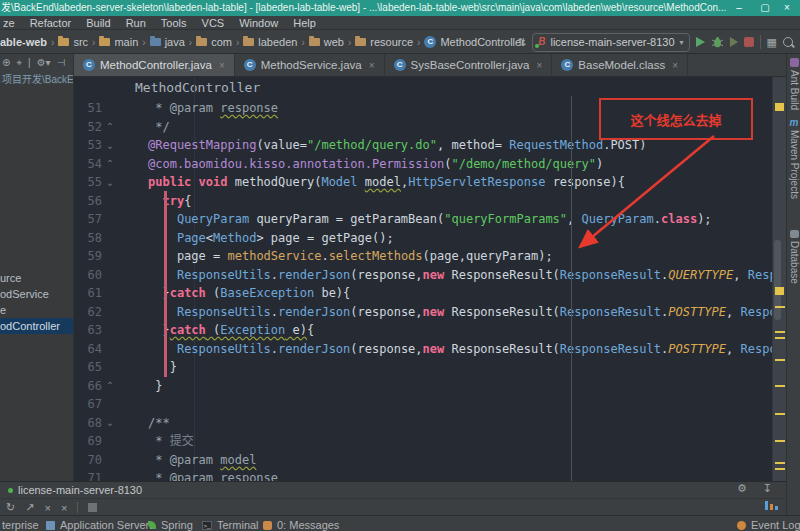 The image size is (800, 531). What do you see at coordinates (423, 294) in the screenshot?
I see `code-line: 61 }catch (BaseException be){` at bounding box center [423, 294].